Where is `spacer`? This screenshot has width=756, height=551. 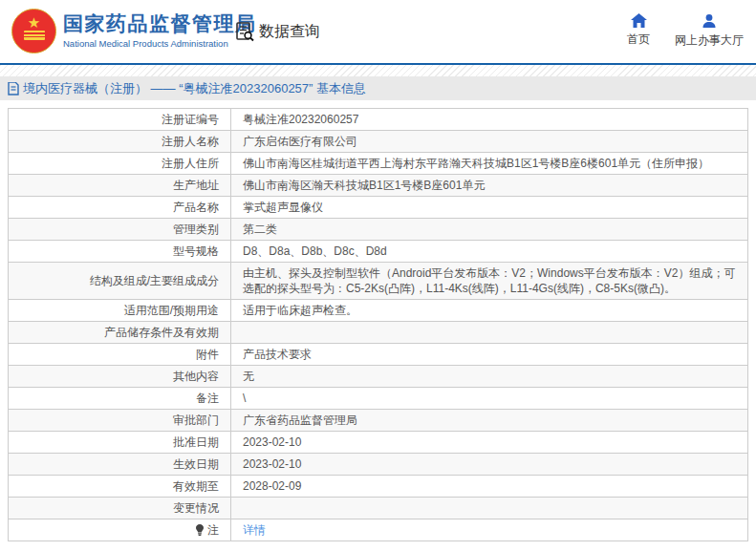
spacer is located at coordinates (378, 104).